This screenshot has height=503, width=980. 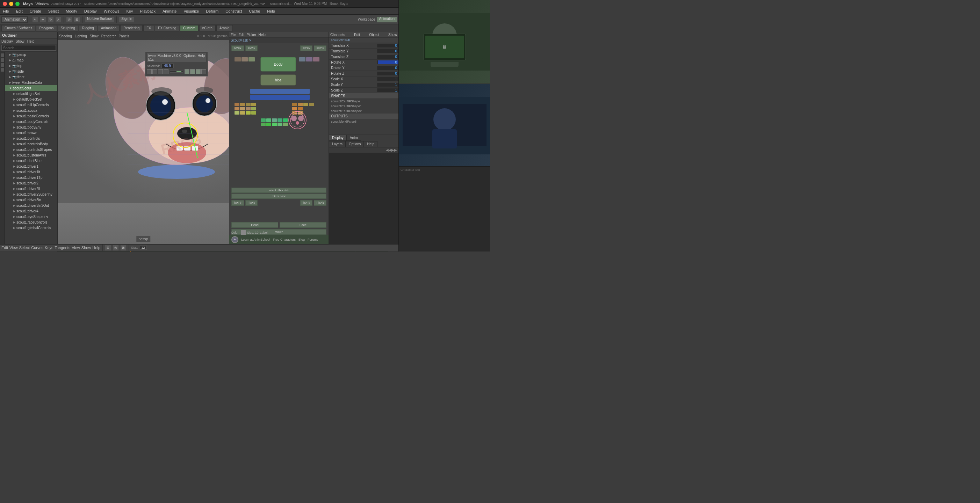 I want to click on list-item: ▶📷 persp, so click(x=31, y=55).